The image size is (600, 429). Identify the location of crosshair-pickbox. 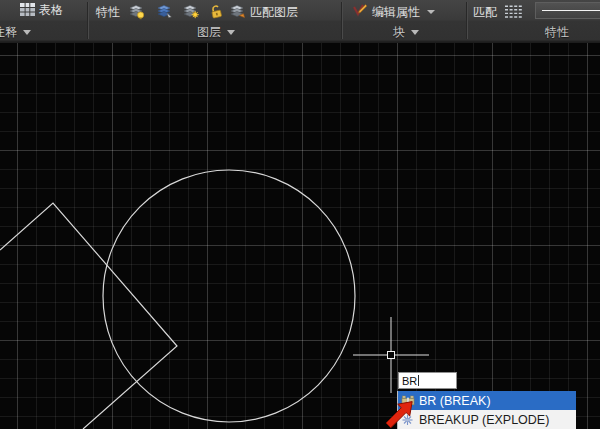
(392, 356).